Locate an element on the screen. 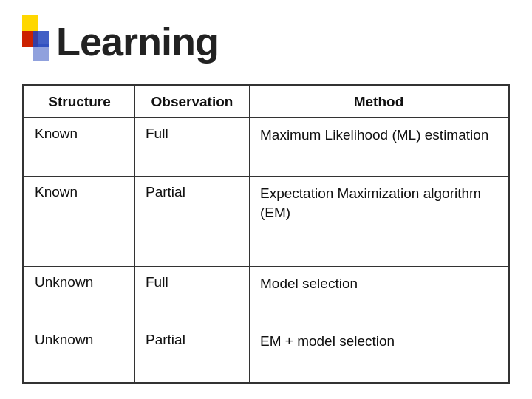 This screenshot has height=399, width=532. header-structure: Structure is located at coordinates (80, 102).